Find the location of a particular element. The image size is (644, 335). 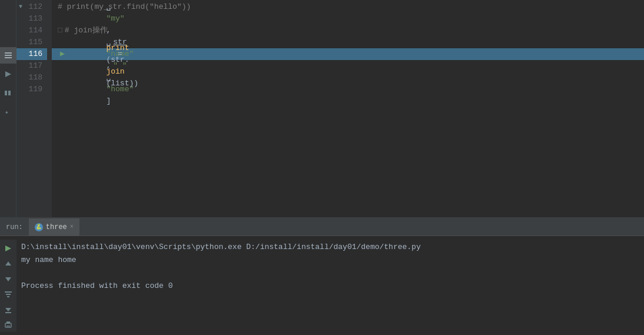

python-icon: 🐍 is located at coordinates (39, 227).